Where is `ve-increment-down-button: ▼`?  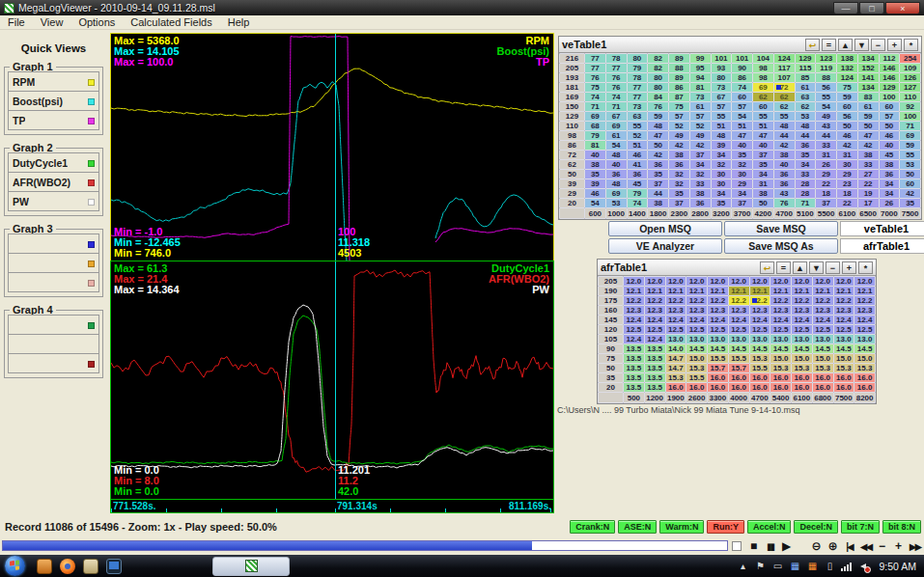 ve-increment-down-button: ▼ is located at coordinates (861, 44).